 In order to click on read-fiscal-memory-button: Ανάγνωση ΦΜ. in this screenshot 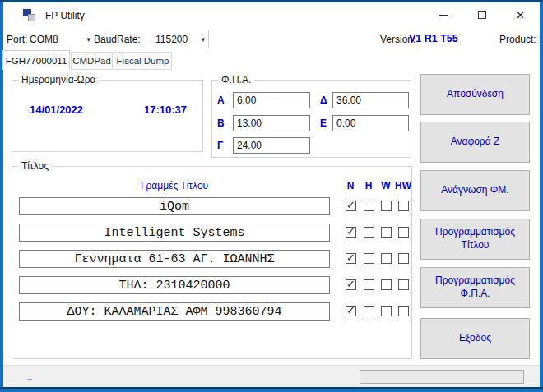, I will do `click(476, 191)`.